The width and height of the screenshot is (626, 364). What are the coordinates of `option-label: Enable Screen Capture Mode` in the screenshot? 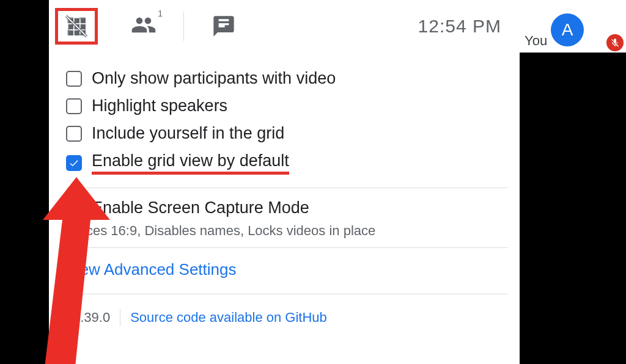 It's located at (201, 208).